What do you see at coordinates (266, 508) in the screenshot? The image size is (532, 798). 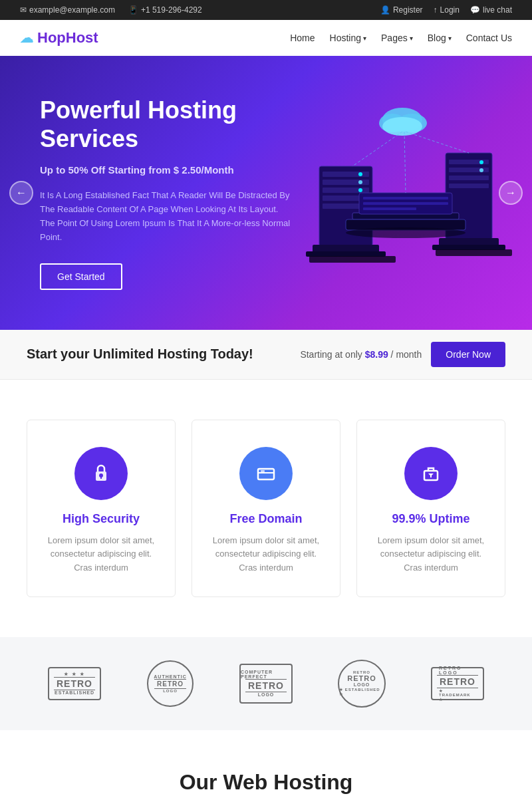 I see `feature-card-domain: Free Domain Lorem ipsum dolor sit amet, …` at bounding box center [266, 508].